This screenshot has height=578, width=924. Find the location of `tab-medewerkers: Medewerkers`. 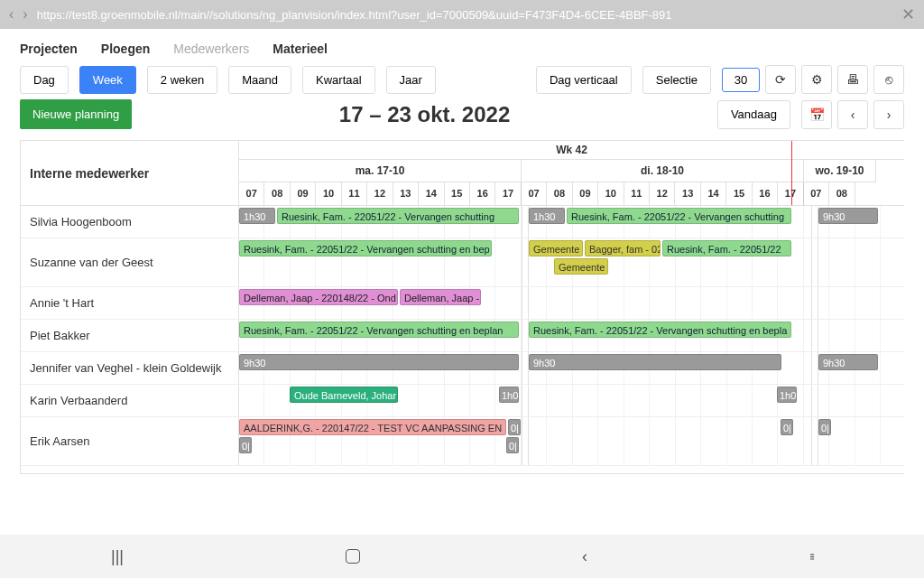

tab-medewerkers: Medewerkers is located at coordinates (211, 49).